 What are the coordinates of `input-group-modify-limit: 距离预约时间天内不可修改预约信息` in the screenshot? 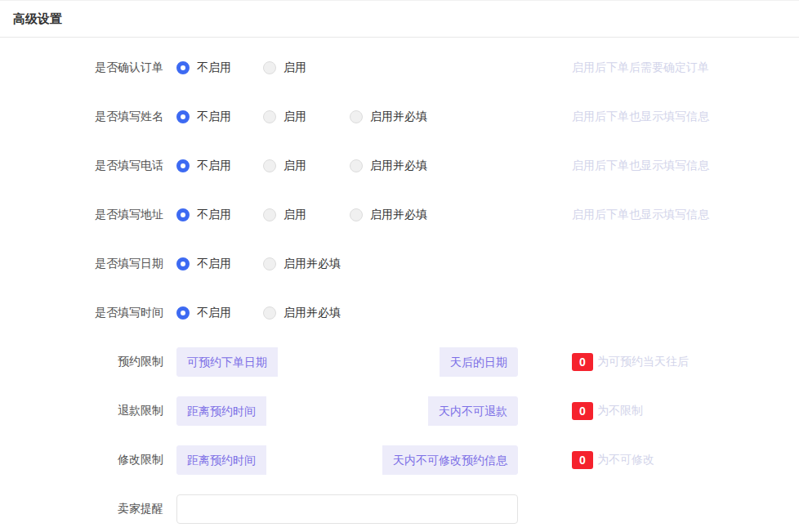 It's located at (347, 460).